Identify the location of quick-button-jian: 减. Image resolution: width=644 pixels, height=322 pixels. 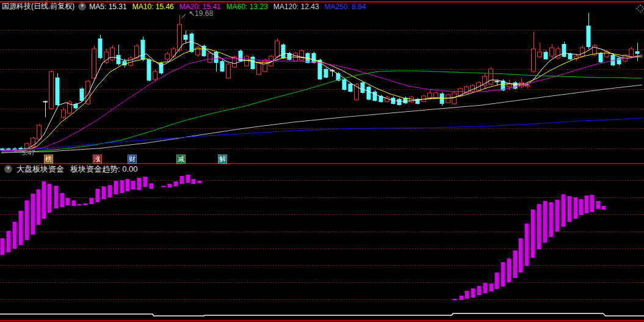
(181, 159).